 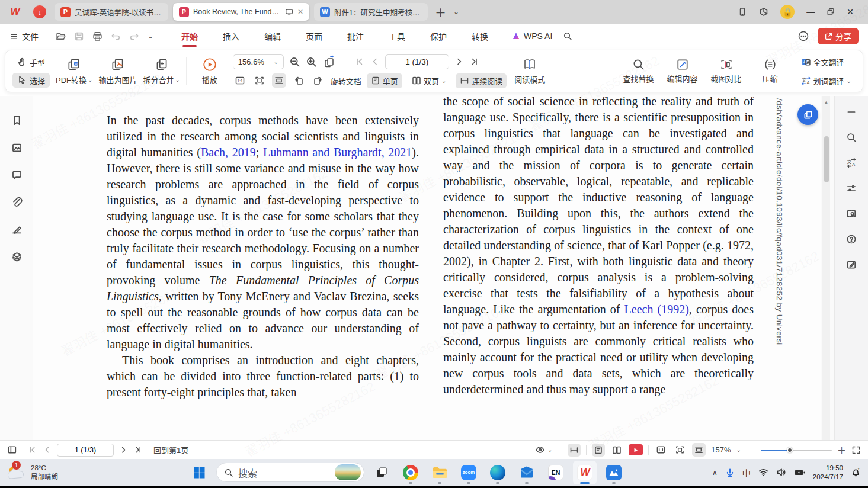 What do you see at coordinates (683, 71) in the screenshot?
I see `edit-content-button: 编辑内容` at bounding box center [683, 71].